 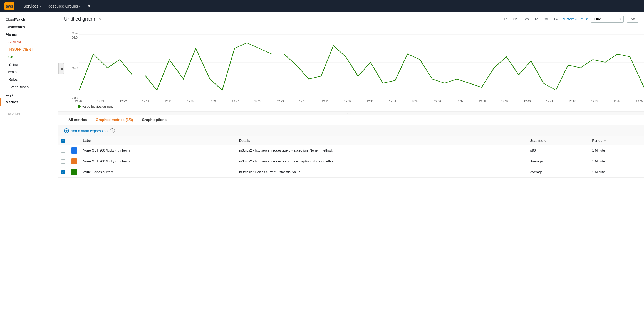 I want to click on time-3d: 3d, so click(x=546, y=19).